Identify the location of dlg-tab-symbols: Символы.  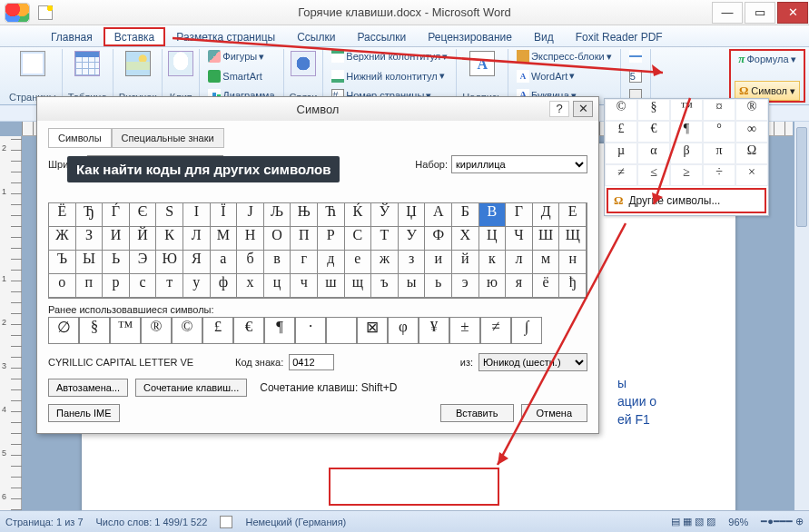
(80, 138).